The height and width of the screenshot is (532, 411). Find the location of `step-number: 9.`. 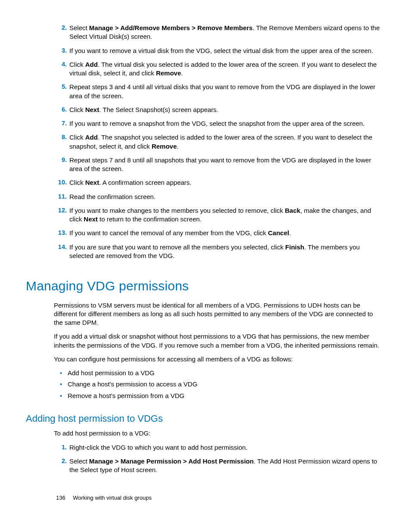

step-number: 9. is located at coordinates (62, 165).